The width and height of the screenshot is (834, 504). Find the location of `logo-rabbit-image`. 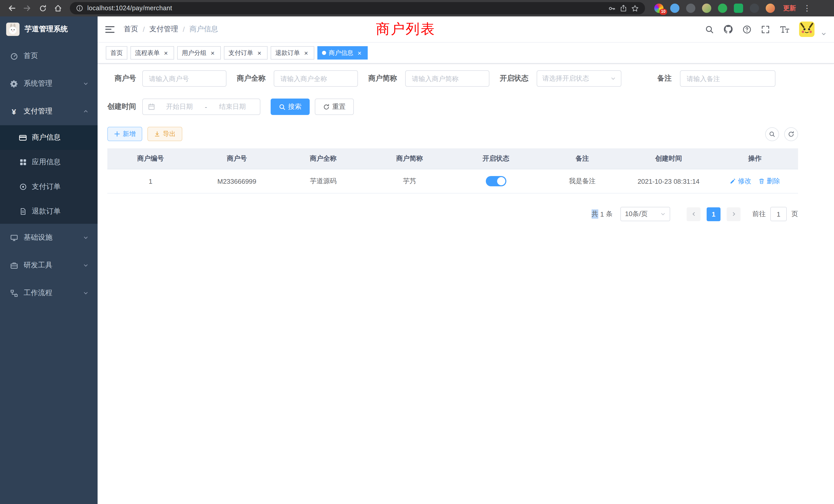

logo-rabbit-image is located at coordinates (13, 29).